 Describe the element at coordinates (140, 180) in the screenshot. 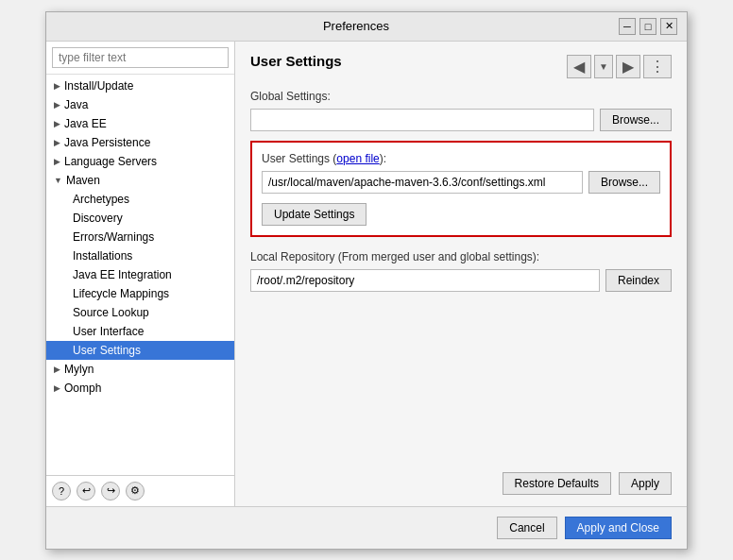

I see `sidebar-item-maven: ▼Maven` at that location.